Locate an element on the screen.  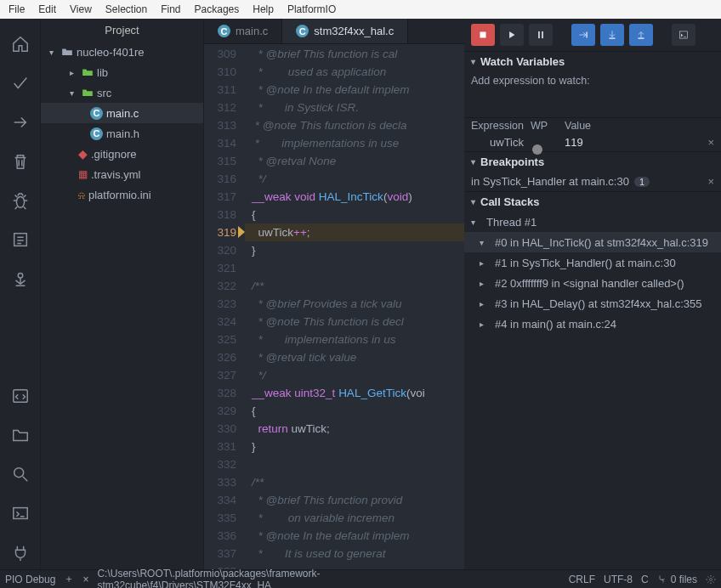
status-encoding: UTF-8 is located at coordinates (618, 580).